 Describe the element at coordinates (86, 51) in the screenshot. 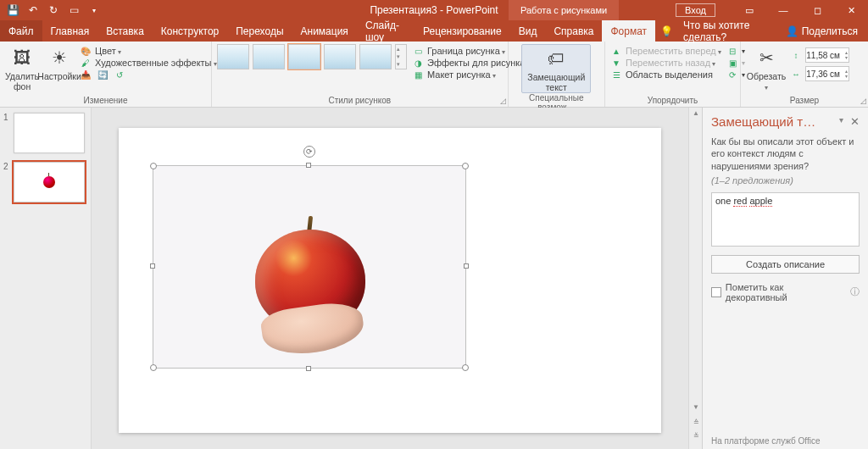

I see `color-icon: 🎨` at that location.